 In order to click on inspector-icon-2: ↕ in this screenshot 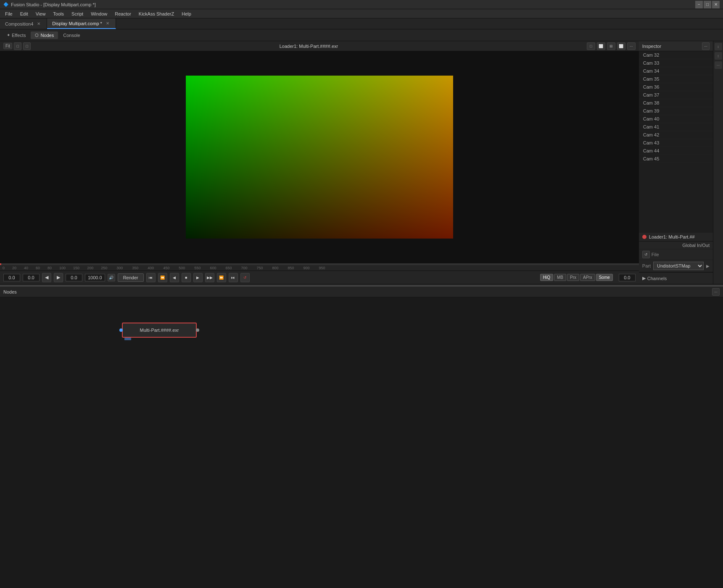, I will do `click(718, 56)`.